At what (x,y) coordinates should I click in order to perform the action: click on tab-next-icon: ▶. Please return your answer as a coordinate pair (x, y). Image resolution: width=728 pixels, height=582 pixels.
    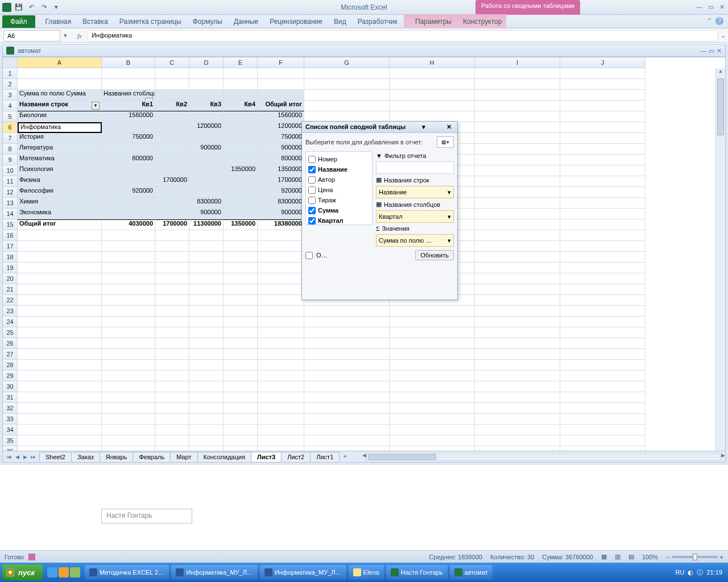
    Looking at the image, I should click on (25, 457).